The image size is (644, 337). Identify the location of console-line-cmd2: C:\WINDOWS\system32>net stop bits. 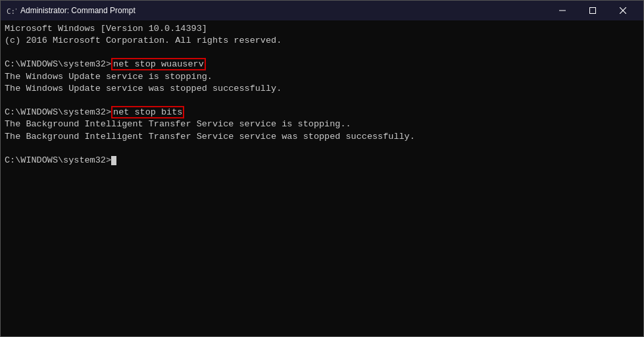
(322, 113).